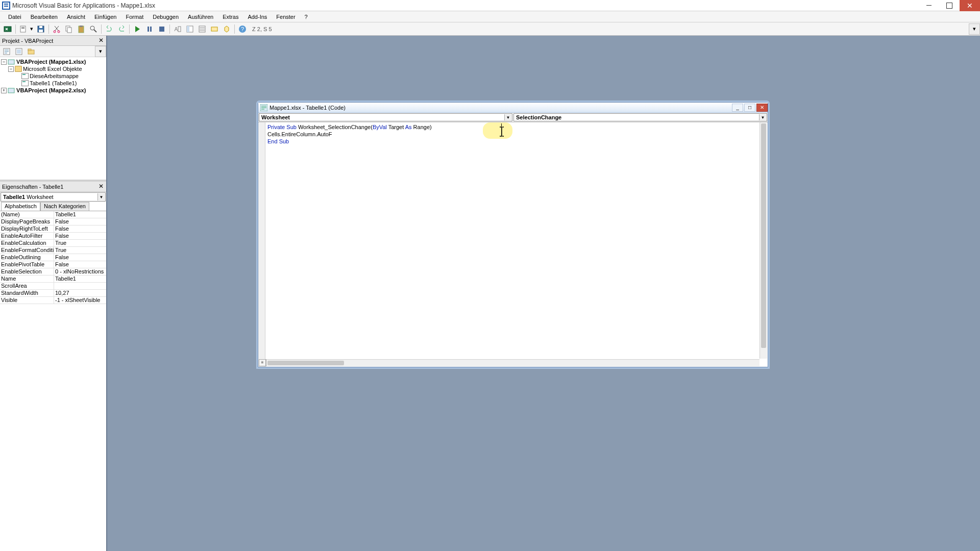 This screenshot has width=980, height=551. Describe the element at coordinates (53, 381) in the screenshot. I see `properties-grid: (Name)Tabelle1DisplayPageBreaksFalseDisp…` at that location.